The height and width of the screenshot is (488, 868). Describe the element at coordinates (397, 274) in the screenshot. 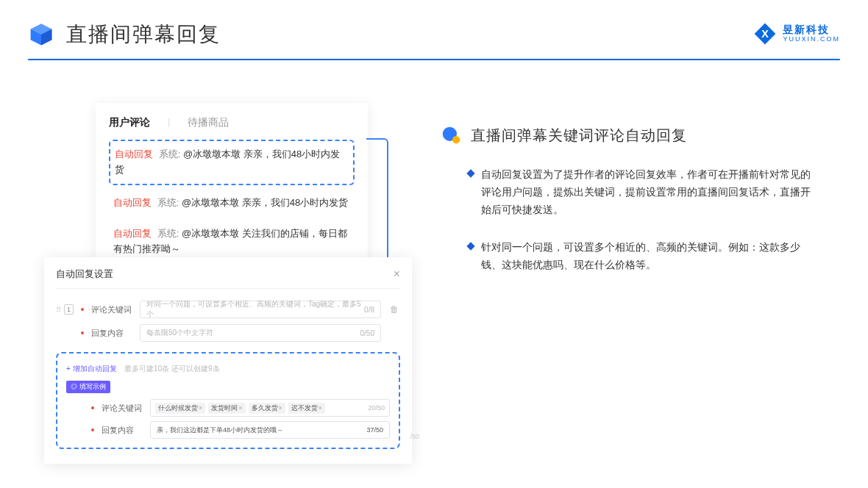

I see `close-icon: ×` at that location.